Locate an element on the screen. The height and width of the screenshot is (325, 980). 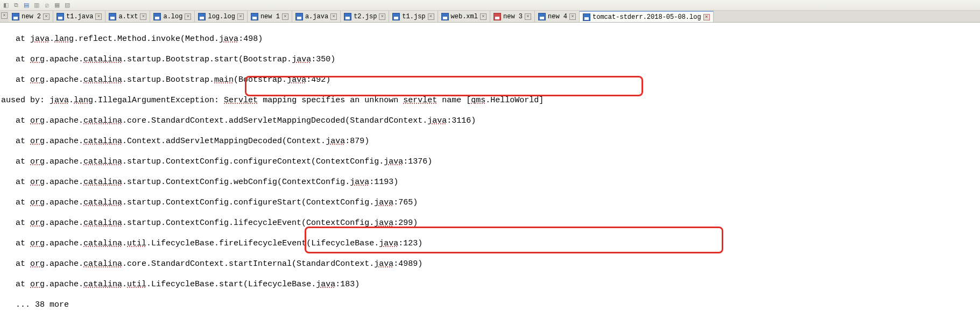
file-tab: t1.jsp× is located at coordinates (413, 16).